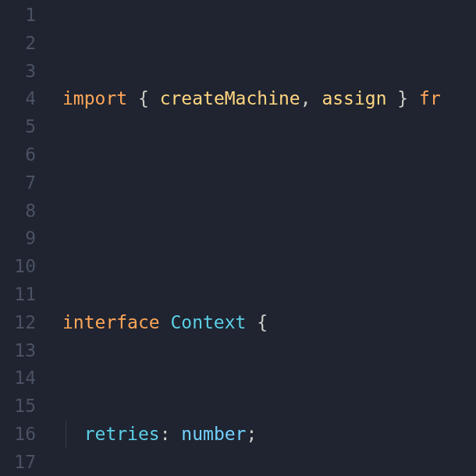  What do you see at coordinates (306, 98) in the screenshot?
I see `token-comma: ,` at bounding box center [306, 98].